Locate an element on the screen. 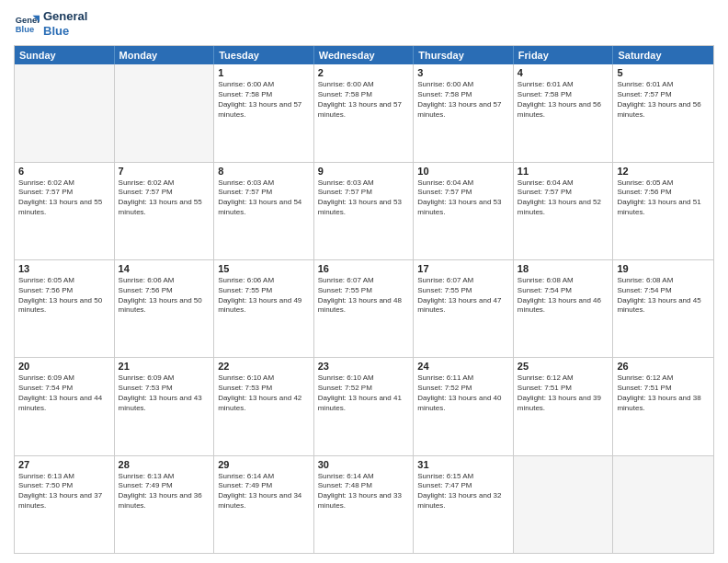 The image size is (728, 563). day-number: 1 is located at coordinates (264, 73).